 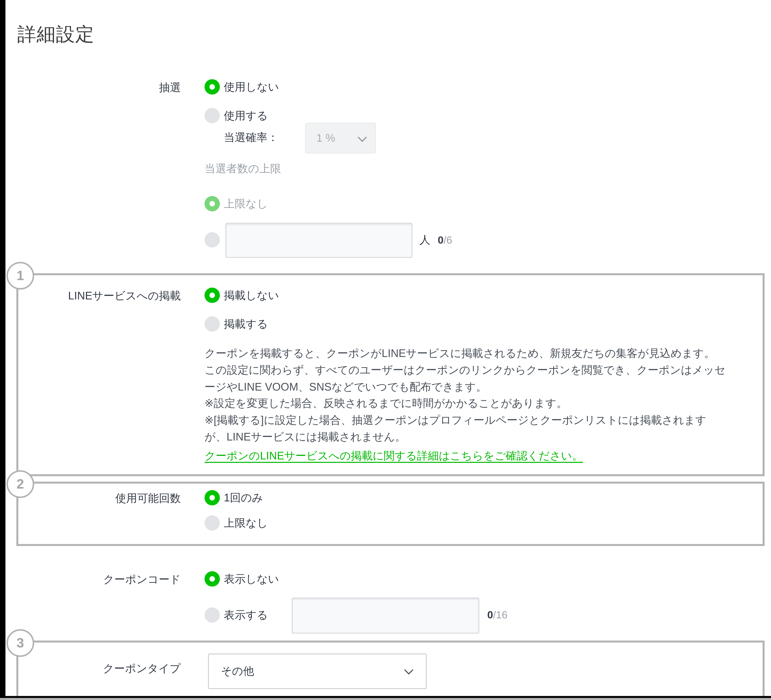 I want to click on coupon-type-select: その他, so click(x=317, y=671).